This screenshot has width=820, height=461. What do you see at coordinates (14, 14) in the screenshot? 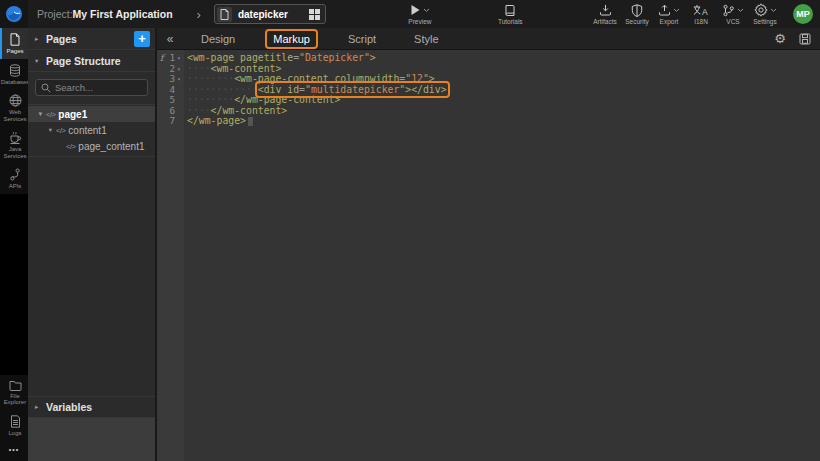
I see `wavemaker-logo` at bounding box center [14, 14].